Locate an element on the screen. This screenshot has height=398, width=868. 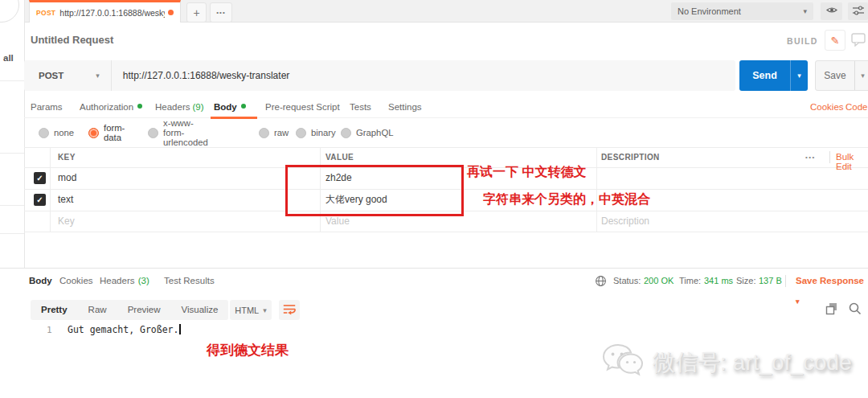
search-response-button is located at coordinates (855, 310).